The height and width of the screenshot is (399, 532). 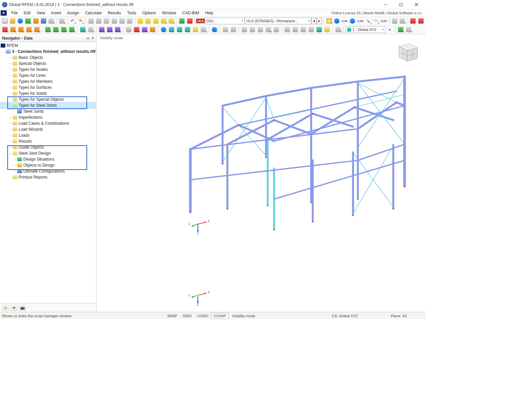 I want to click on wave-dim-button: 〰, so click(x=376, y=21).